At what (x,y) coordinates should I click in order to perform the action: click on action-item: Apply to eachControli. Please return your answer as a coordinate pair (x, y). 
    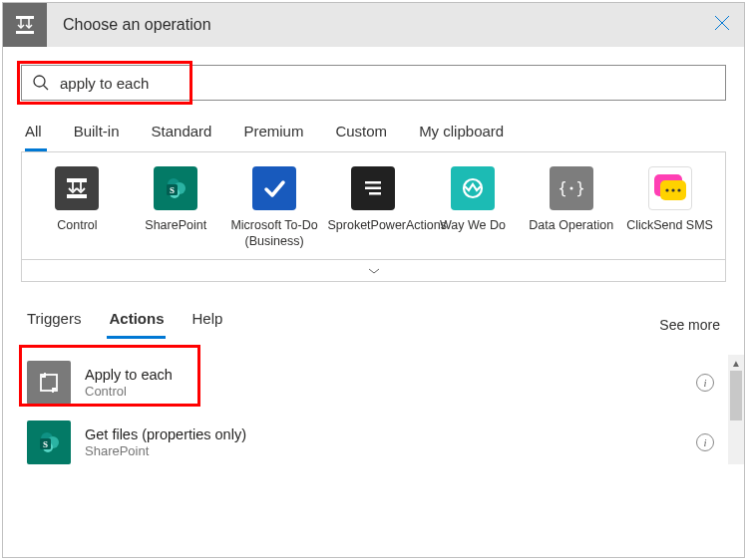
    Looking at the image, I should click on (377, 383).